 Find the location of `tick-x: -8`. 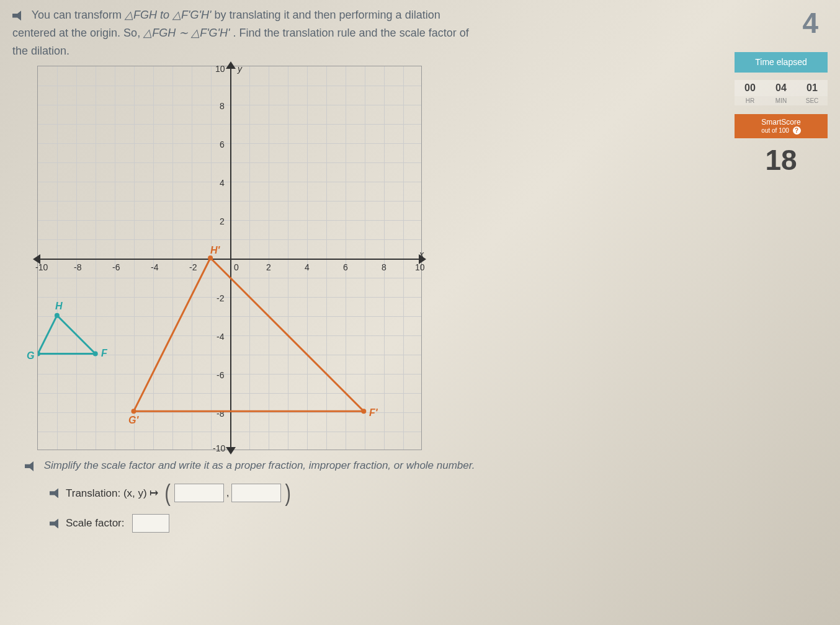

tick-x: -8 is located at coordinates (78, 267).